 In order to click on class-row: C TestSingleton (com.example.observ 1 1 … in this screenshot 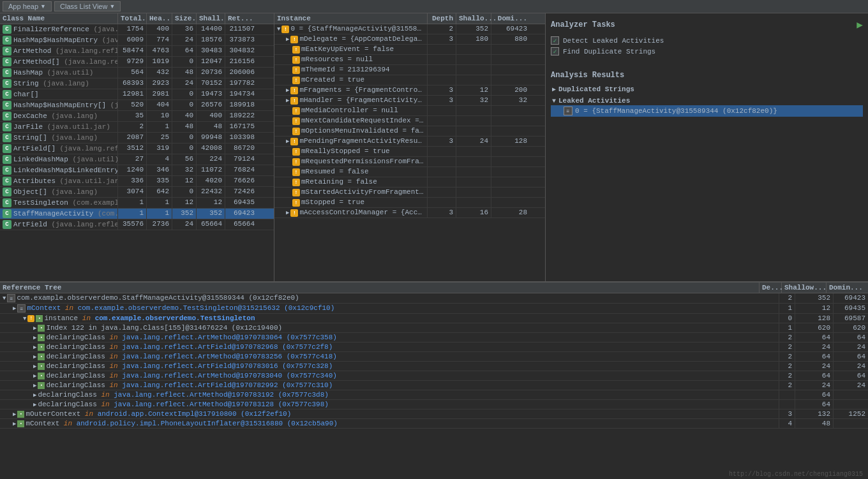, I will do `click(137, 203)`.